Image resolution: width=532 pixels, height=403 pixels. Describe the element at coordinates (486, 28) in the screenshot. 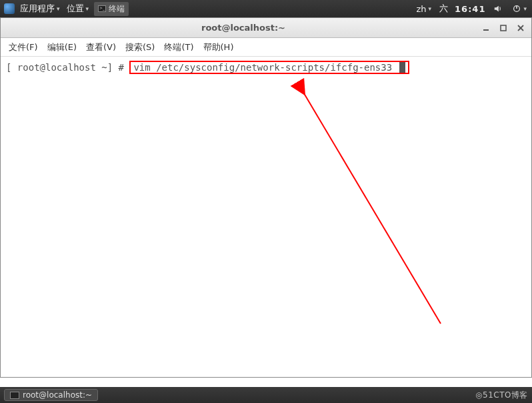

I see `minimize-icon` at that location.